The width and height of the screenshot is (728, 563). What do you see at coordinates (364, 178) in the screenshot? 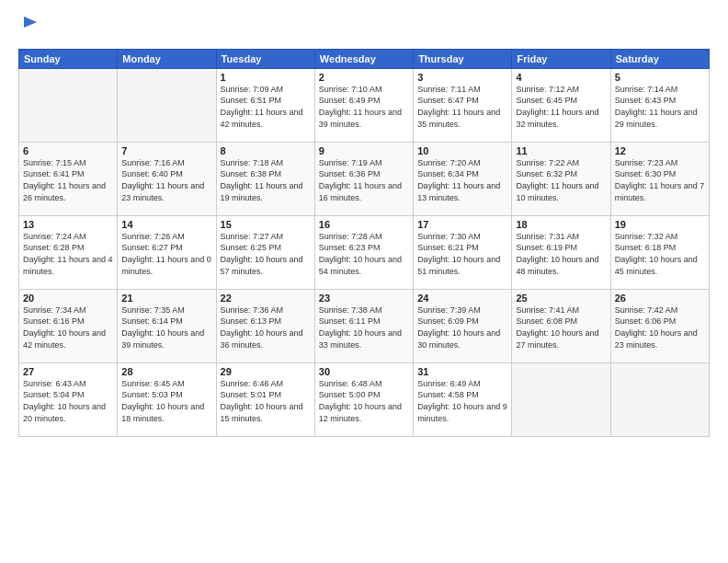
I see `calendar-cell: 9Sunrise: 7:19 AM Sunset: 6:36 PM Daylig…` at bounding box center [364, 178].